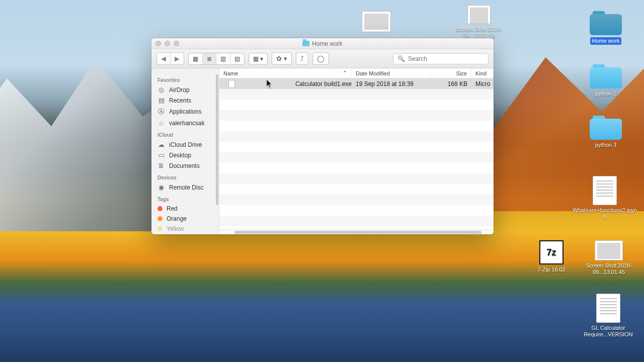 Image resolution: width=644 pixels, height=362 pixels. Describe the element at coordinates (451, 73) in the screenshot. I see `col-size: Size` at that location.